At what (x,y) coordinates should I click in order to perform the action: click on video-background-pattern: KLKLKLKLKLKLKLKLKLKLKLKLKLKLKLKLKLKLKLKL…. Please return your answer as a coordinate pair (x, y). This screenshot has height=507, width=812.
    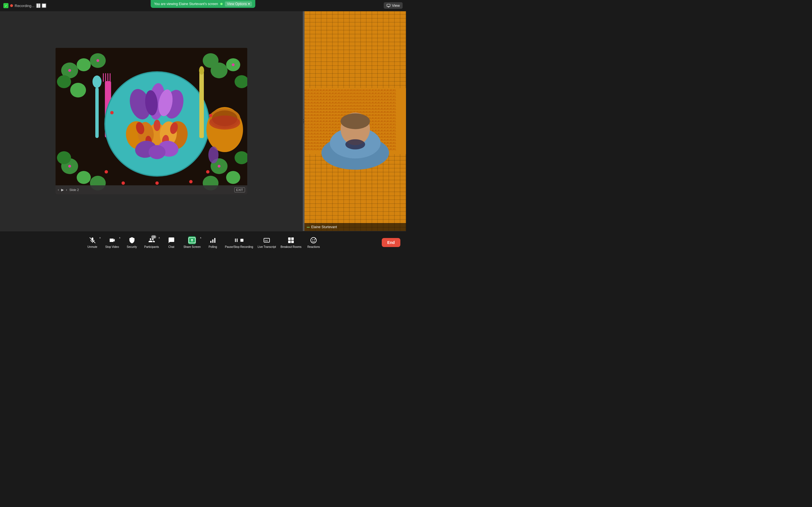
    Looking at the image, I should click on (355, 121).